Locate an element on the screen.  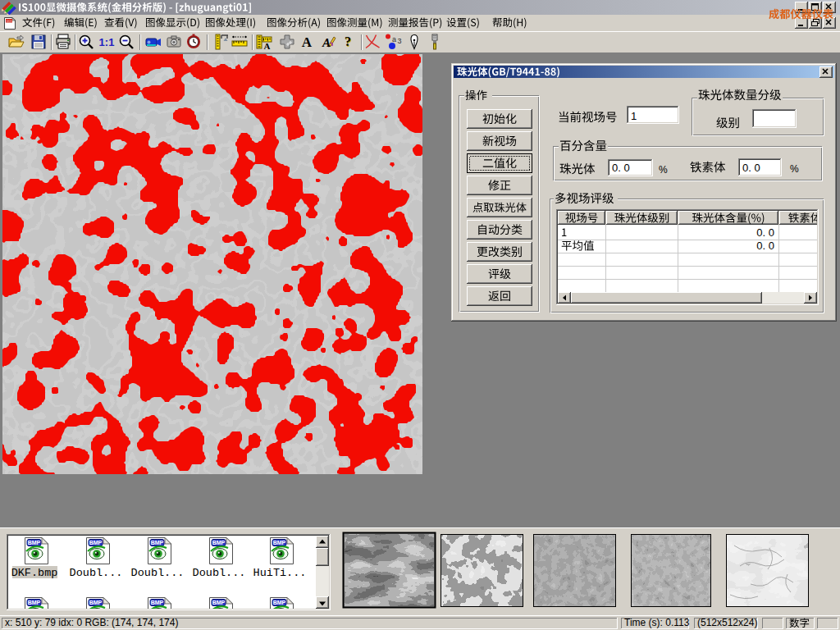
svg-text: a is located at coordinates (394, 39).